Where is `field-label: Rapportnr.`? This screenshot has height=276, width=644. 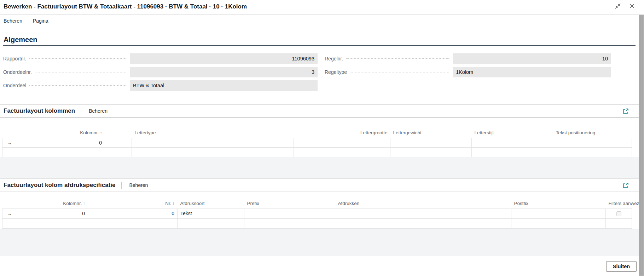
field-label: Rapportnr. is located at coordinates (15, 59).